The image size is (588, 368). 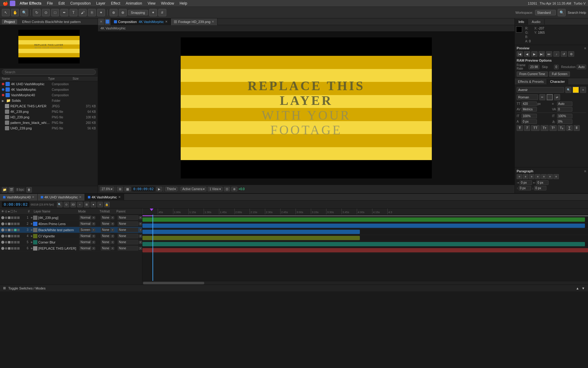 I want to click on layer-5-trk-arrow: ▾, so click(x=113, y=242).